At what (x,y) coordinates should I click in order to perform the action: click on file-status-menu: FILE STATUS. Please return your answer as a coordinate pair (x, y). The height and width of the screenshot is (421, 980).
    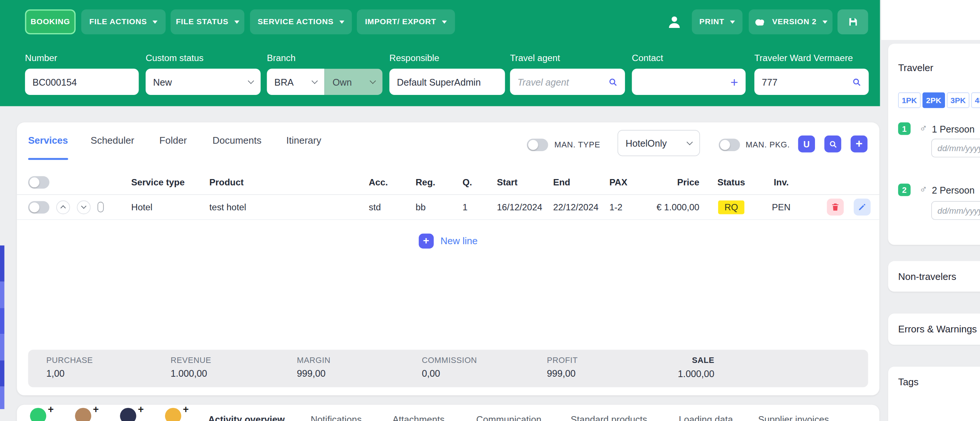
    Looking at the image, I should click on (207, 22).